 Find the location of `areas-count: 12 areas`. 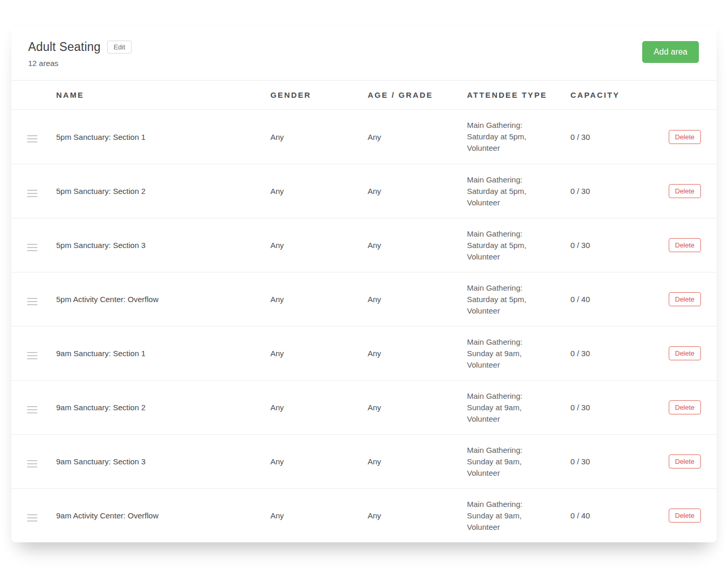

areas-count: 12 areas is located at coordinates (80, 63).